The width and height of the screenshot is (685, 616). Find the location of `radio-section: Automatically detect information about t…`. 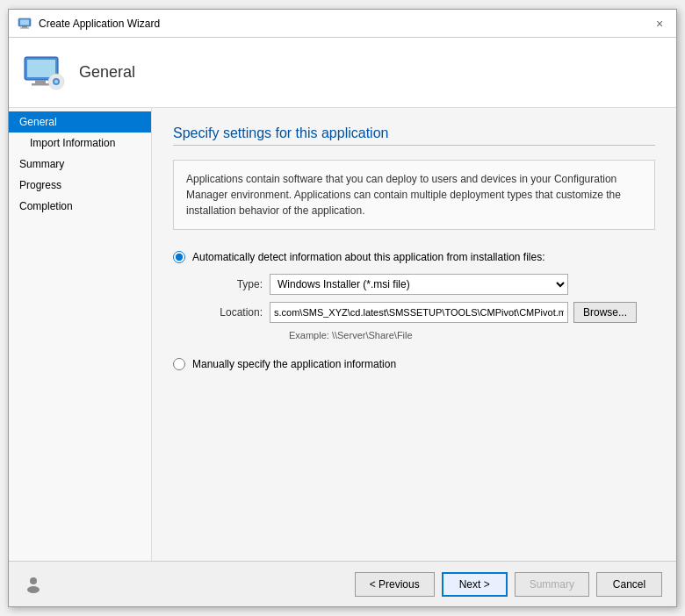

radio-section: Automatically detect information about t… is located at coordinates (415, 311).